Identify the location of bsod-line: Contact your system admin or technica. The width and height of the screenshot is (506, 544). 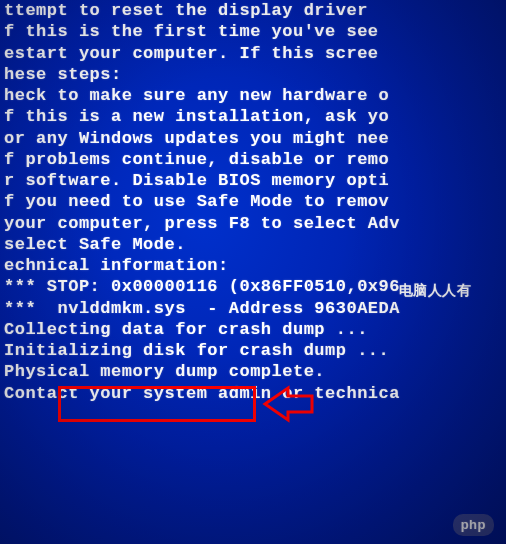
(255, 394).